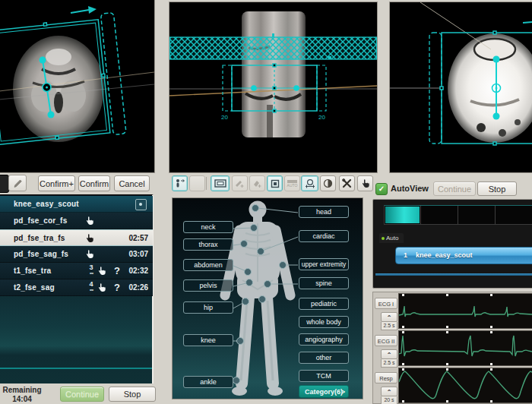 The width and height of the screenshot is (532, 404). I want to click on anatomy-button-knee: knee, so click(208, 340).